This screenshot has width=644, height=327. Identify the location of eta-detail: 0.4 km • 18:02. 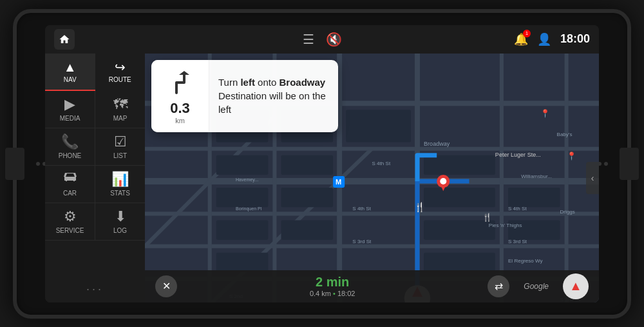
(332, 293).